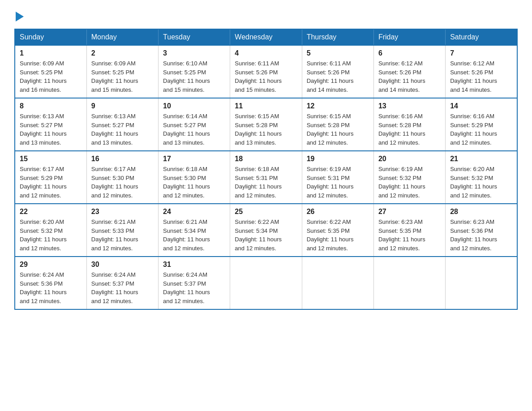 The width and height of the screenshot is (532, 411). Describe the element at coordinates (194, 106) in the screenshot. I see `day-number: 10` at that location.